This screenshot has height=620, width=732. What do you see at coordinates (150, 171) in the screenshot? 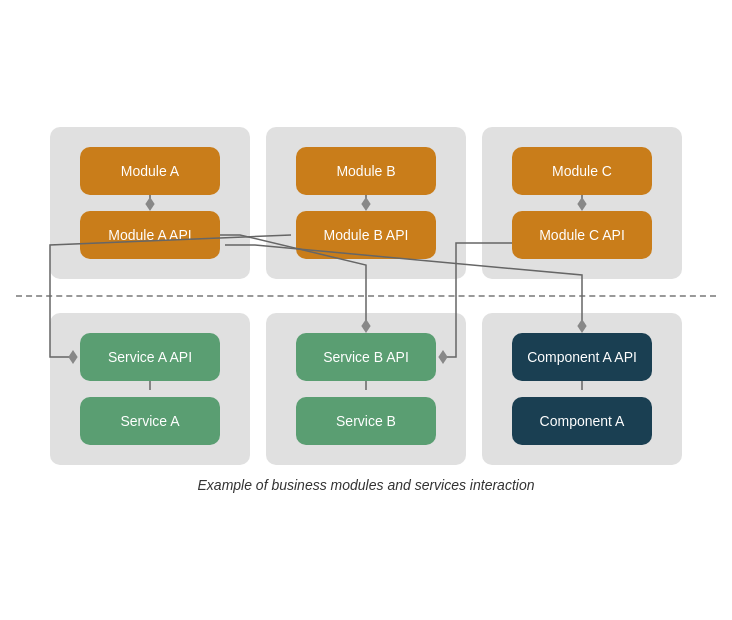
I see `module-a-node: Module A` at bounding box center [150, 171].